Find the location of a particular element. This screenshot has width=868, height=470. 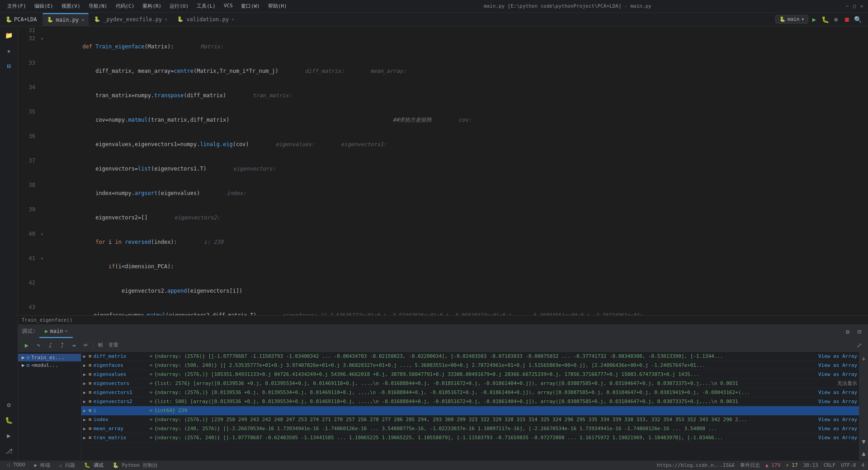

search-everywhere-button: 🔍 is located at coordinates (858, 19).